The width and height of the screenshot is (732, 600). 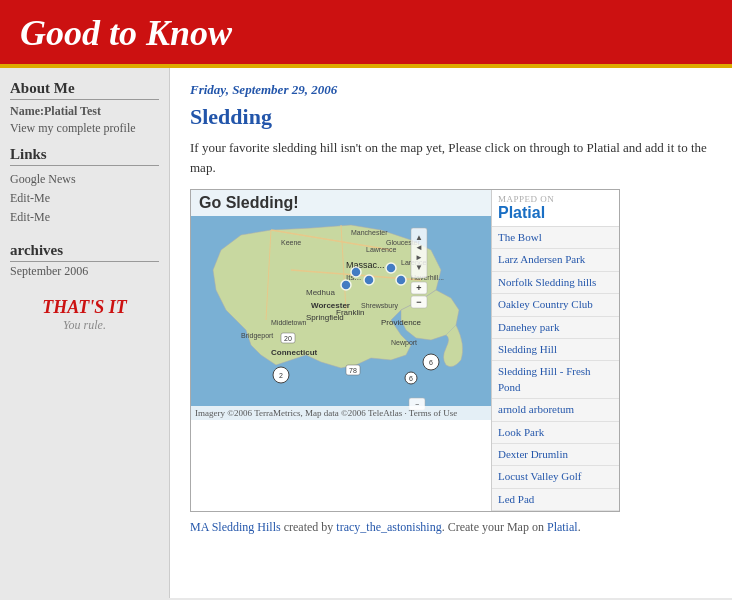 I want to click on svg-text: Connecticut, so click(x=294, y=352).